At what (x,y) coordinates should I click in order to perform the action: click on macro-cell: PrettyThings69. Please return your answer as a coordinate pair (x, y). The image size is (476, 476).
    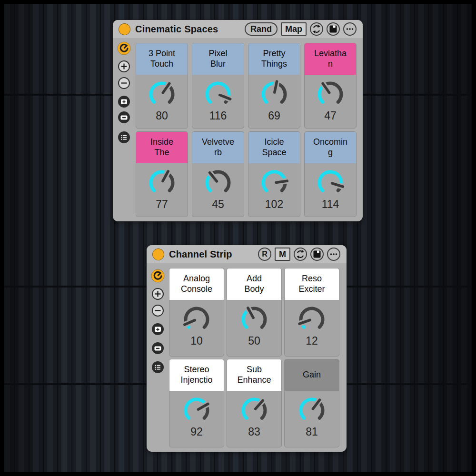
    Looking at the image, I should click on (274, 86).